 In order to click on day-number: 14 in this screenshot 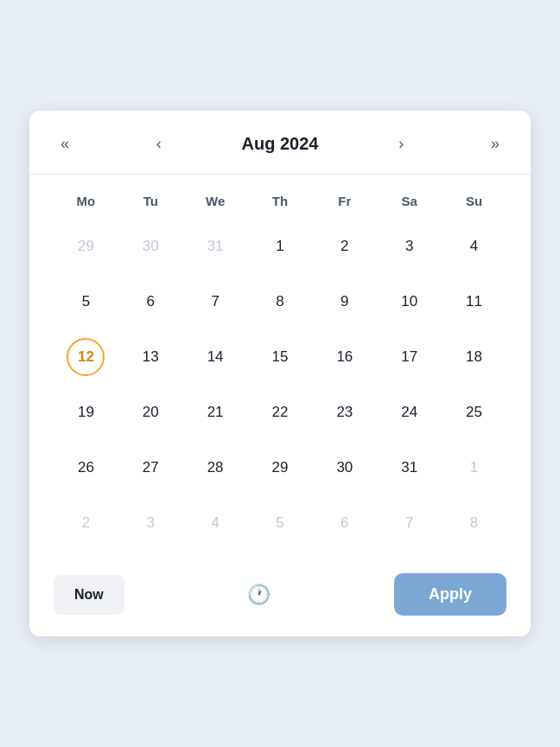, I will do `click(215, 357)`.